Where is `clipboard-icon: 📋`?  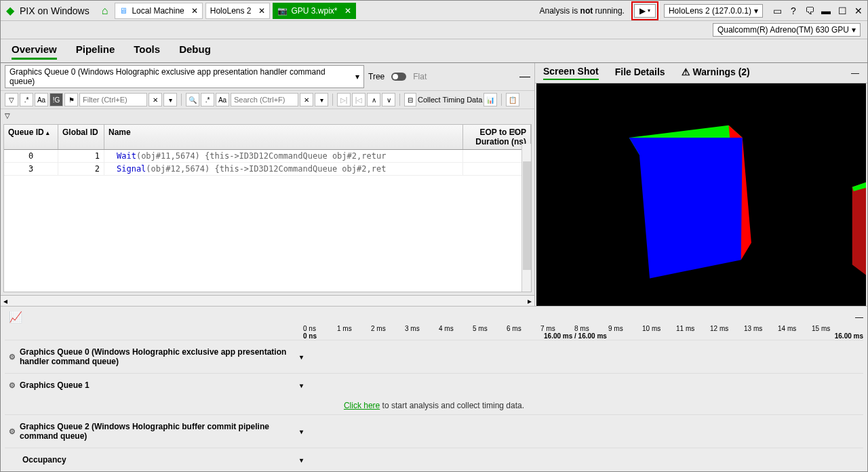 clipboard-icon: 📋 is located at coordinates (513, 100).